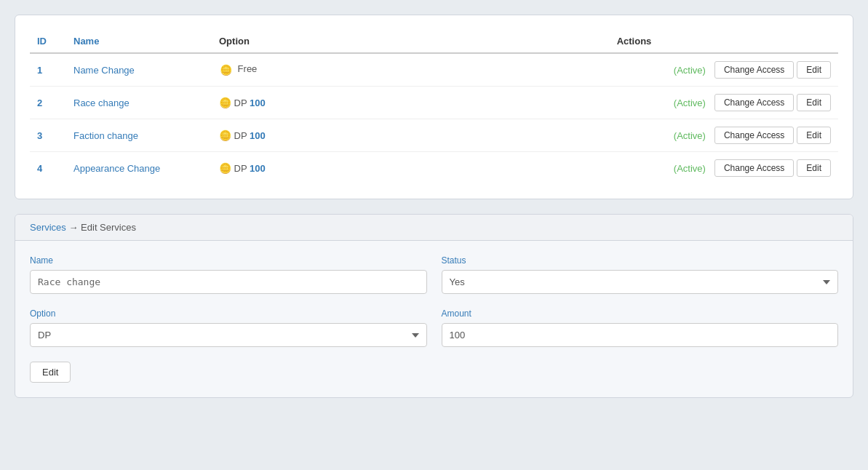  Describe the element at coordinates (321, 70) in the screenshot. I see `row-option: 🪙 Free` at that location.